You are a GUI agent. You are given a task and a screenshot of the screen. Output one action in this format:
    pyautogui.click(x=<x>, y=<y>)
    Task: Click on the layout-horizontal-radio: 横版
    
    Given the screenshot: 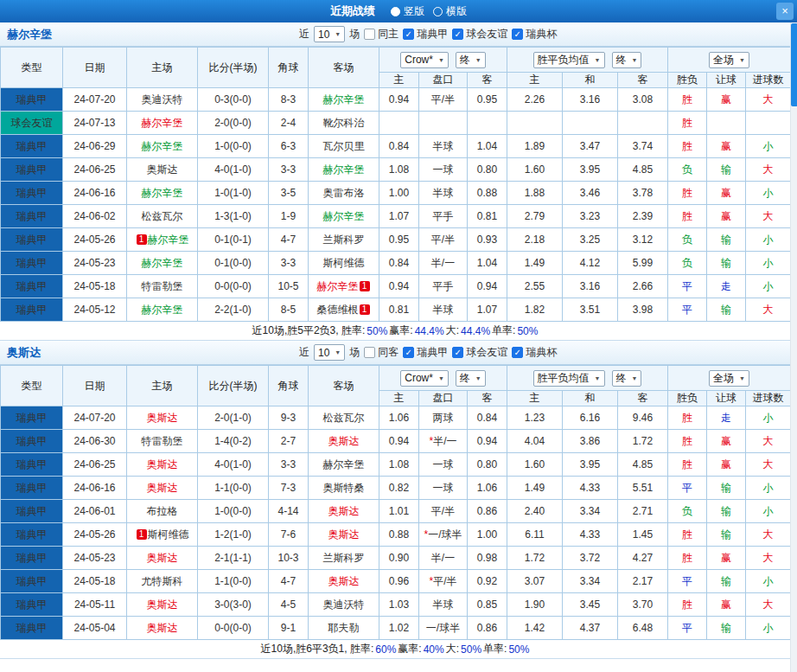 What is the action you would take?
    pyautogui.click(x=450, y=12)
    